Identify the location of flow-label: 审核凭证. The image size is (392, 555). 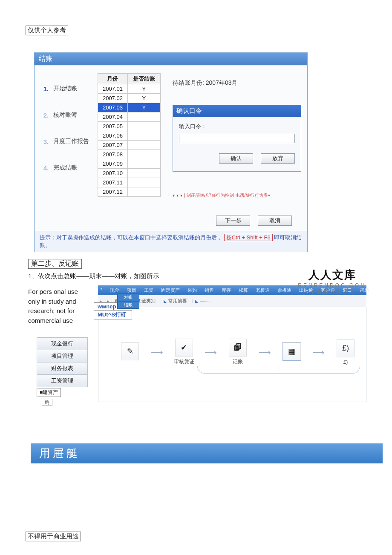
(184, 362).